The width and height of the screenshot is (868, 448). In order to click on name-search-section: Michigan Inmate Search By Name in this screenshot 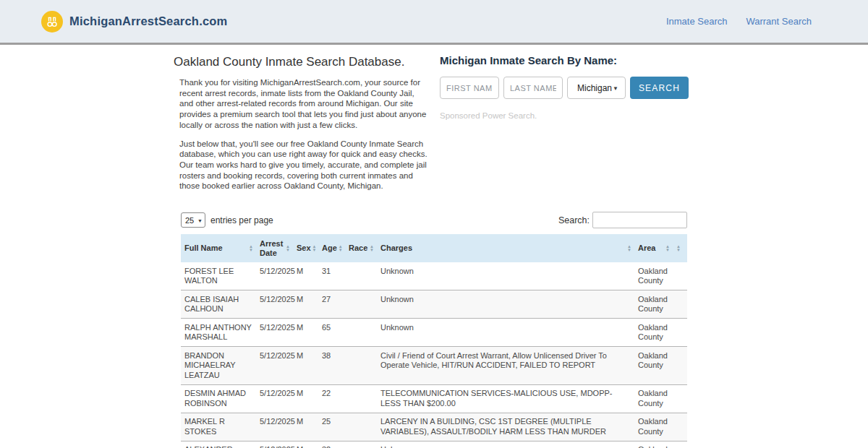, I will do `click(564, 124)`.